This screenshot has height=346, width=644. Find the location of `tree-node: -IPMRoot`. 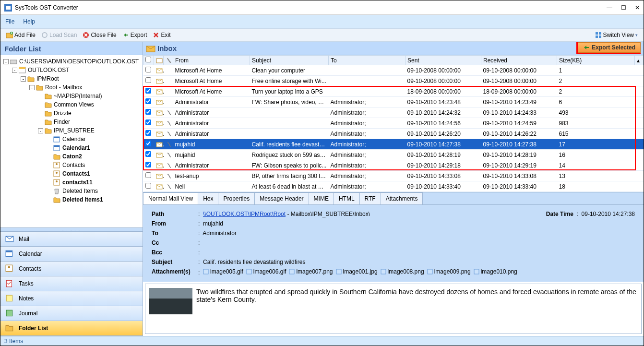

tree-node: -IPMRoot is located at coordinates (72, 79).